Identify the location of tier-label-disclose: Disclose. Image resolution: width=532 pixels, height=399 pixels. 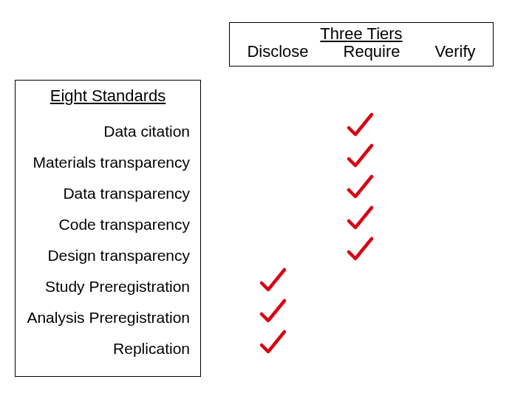
(278, 52).